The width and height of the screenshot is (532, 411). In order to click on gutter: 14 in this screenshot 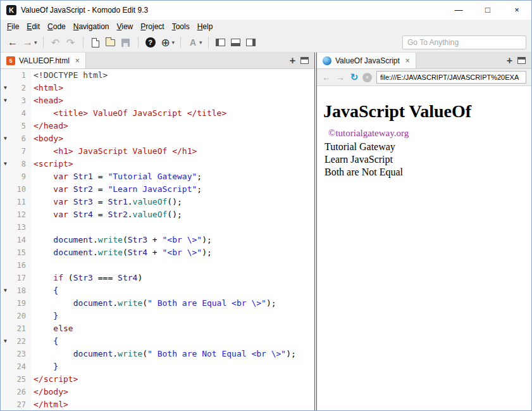, I will do `click(16, 240)`.